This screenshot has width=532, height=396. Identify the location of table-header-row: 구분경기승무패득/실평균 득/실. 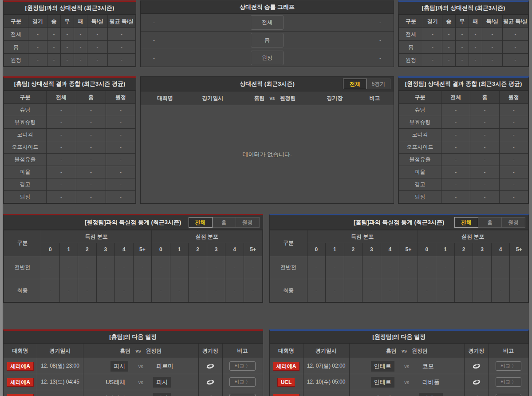
(70, 21).